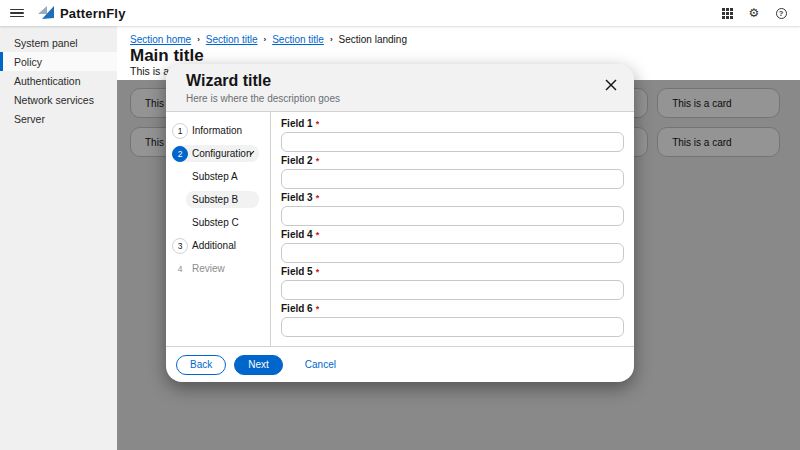 The height and width of the screenshot is (450, 800). I want to click on wizard-step-configuration: 2 Configuration, so click(216, 154).